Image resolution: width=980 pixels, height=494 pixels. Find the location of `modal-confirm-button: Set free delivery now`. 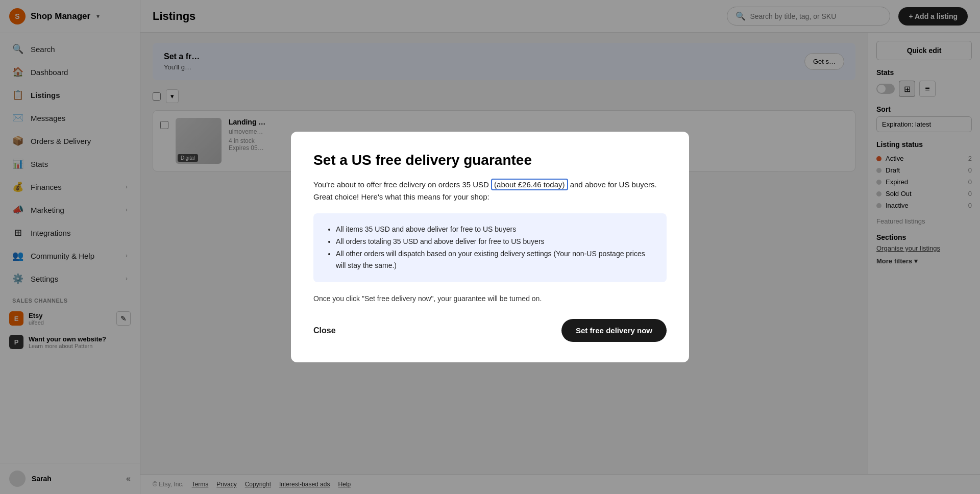

modal-confirm-button: Set free delivery now is located at coordinates (614, 331).